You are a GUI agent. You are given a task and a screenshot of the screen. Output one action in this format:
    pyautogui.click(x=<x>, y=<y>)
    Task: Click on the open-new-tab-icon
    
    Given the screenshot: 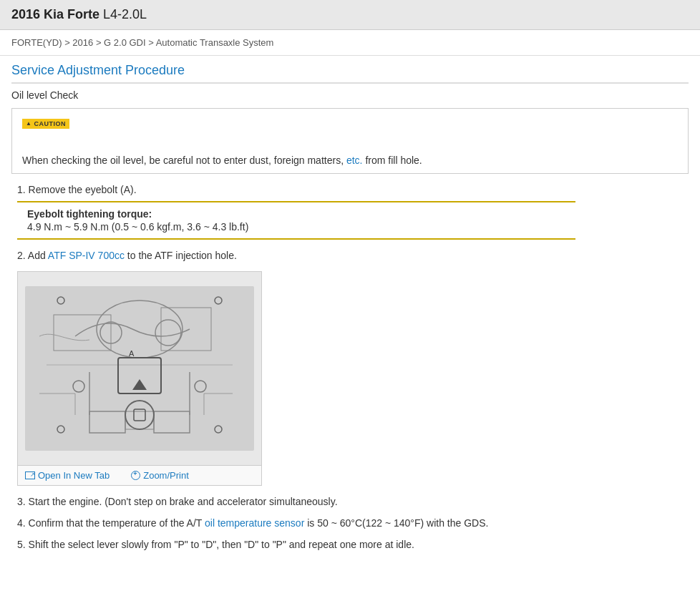 What is the action you would take?
    pyautogui.click(x=30, y=475)
    